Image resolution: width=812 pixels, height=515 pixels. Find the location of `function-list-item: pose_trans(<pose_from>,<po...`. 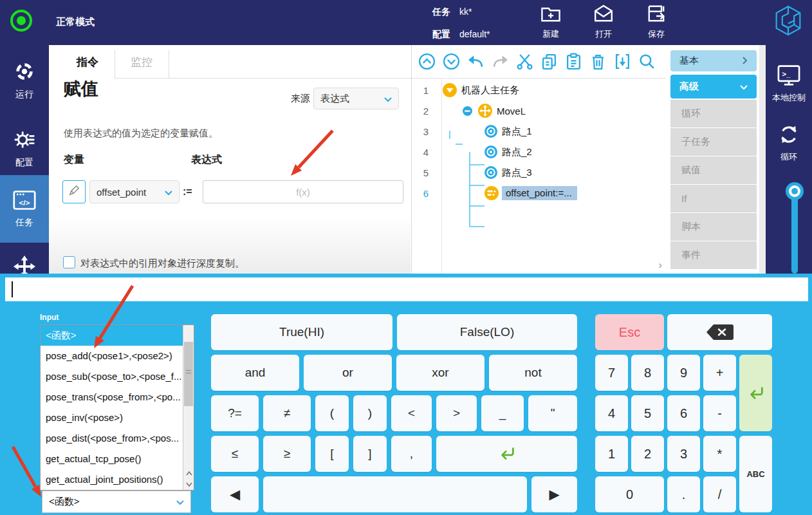

function-list-item: pose_trans(<pose_from>,<po... is located at coordinates (112, 397).